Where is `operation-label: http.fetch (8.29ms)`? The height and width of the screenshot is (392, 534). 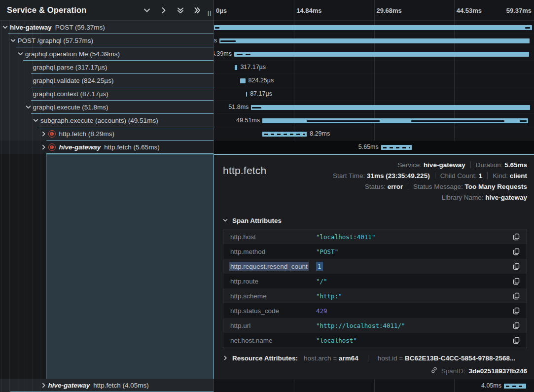 operation-label: http.fetch (8.29ms) is located at coordinates (87, 134).